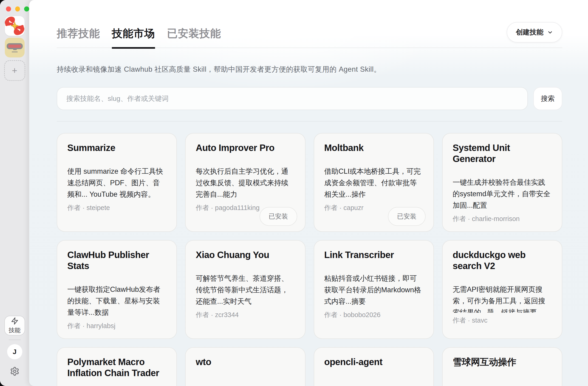 The width and height of the screenshot is (588, 386). Describe the element at coordinates (245, 315) in the screenshot. I see `skill-author: 作者 · zcr3344` at that location.